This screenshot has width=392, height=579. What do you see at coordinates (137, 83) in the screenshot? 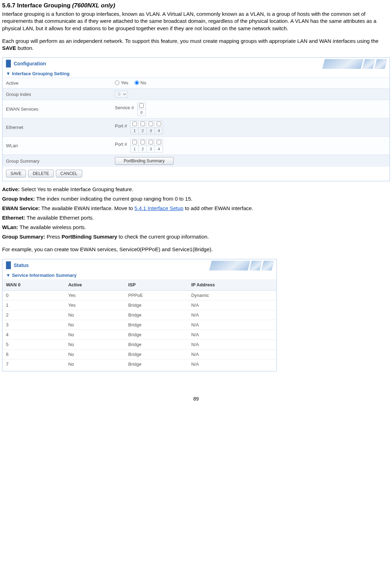
I see `radio-no-input` at bounding box center [137, 83].